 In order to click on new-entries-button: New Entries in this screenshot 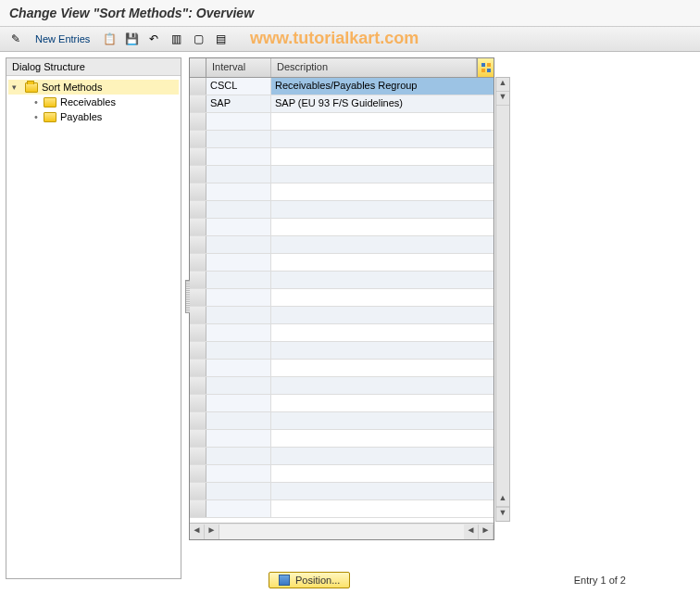, I will do `click(63, 39)`.